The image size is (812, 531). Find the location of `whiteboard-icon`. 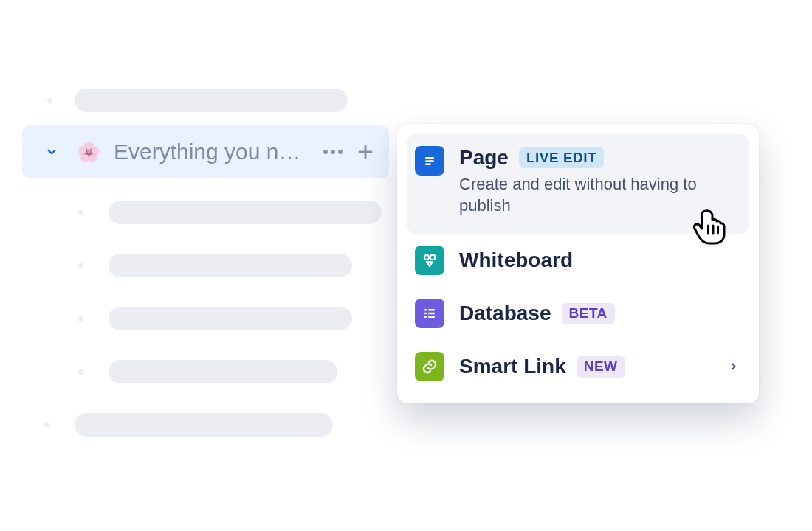

whiteboard-icon is located at coordinates (430, 260).